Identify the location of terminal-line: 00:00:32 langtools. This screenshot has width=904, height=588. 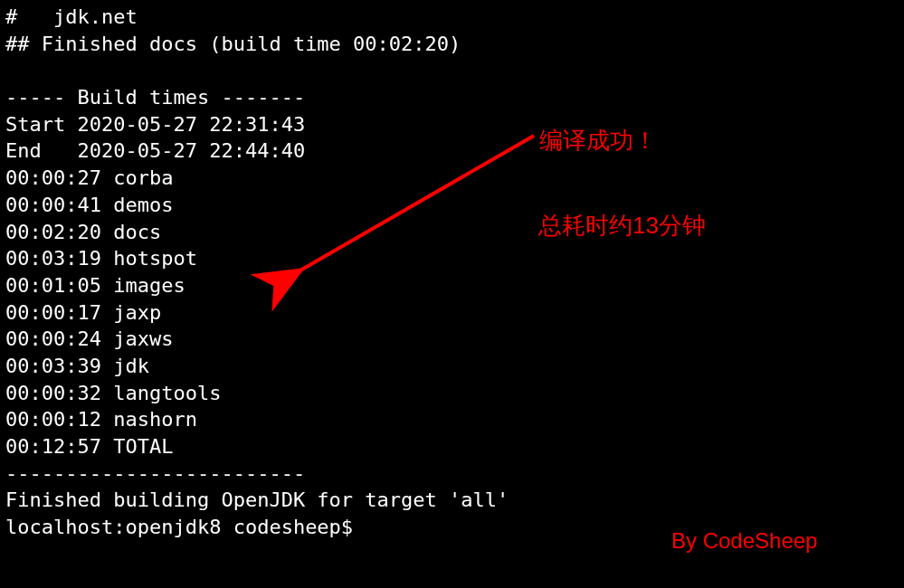
(452, 394).